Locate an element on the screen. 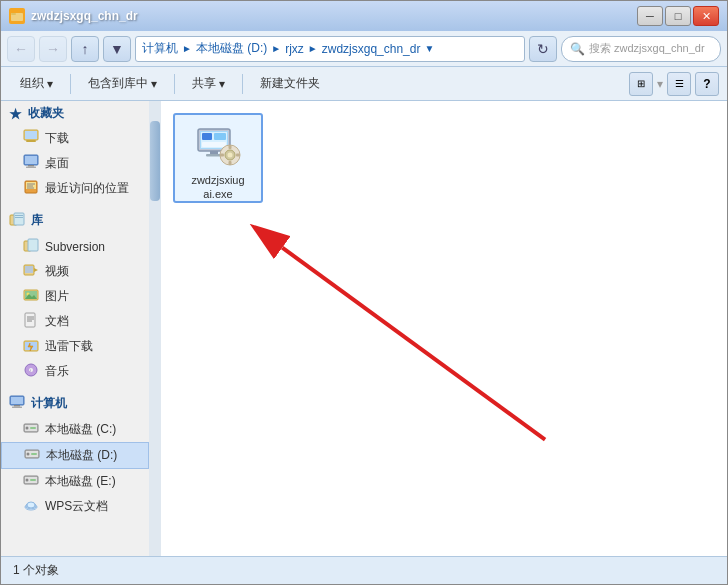 This screenshot has height=585, width=728. sidebar-item-desktop: 桌面 is located at coordinates (75, 164).